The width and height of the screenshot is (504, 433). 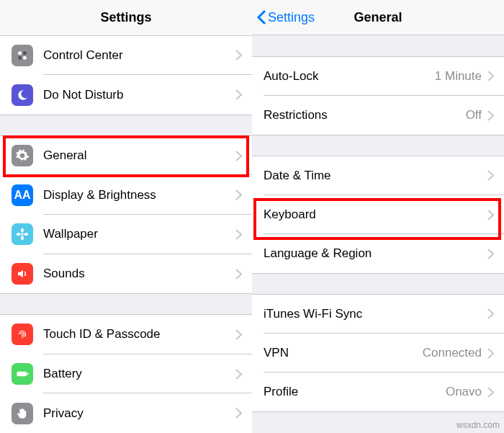 What do you see at coordinates (22, 374) in the screenshot?
I see `battery-icon` at bounding box center [22, 374].